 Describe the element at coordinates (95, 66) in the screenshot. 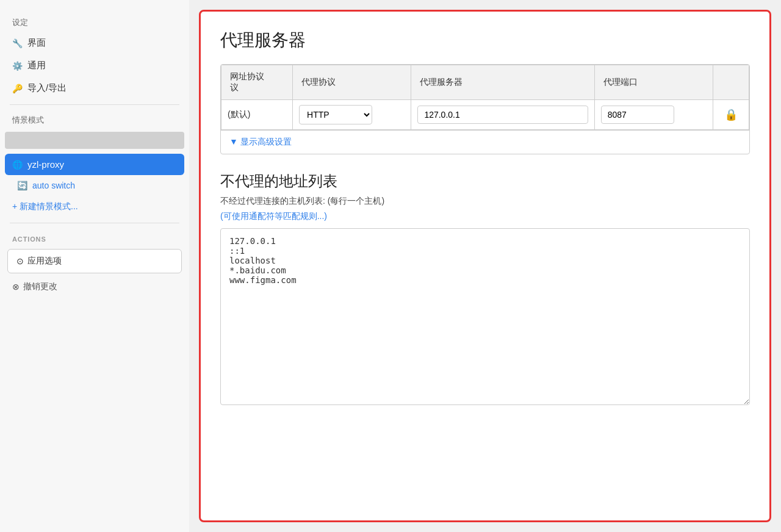

I see `sidebar-item-general: ⚙️ 通用` at that location.